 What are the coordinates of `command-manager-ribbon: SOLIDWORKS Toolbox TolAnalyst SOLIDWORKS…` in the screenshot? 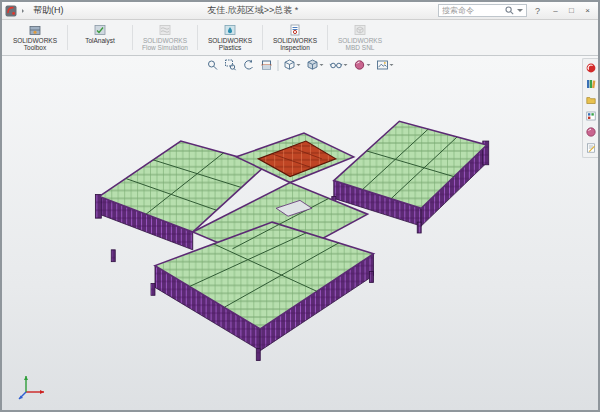 It's located at (300, 38).